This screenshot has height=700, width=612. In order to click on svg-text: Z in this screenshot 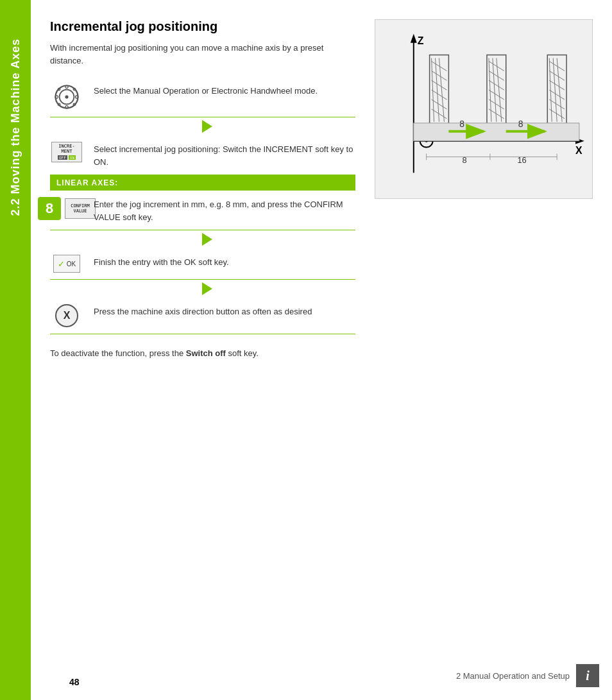, I will do `click(421, 41)`.